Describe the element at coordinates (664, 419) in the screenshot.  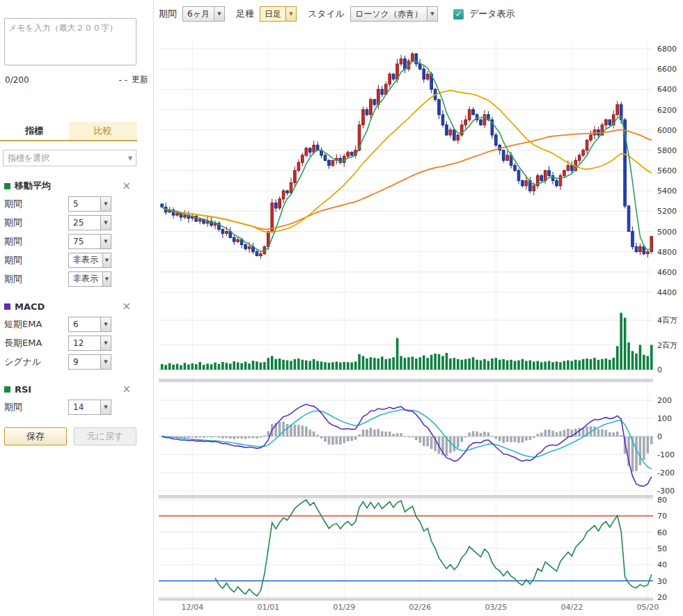
I see `svg-text: 100` at that location.